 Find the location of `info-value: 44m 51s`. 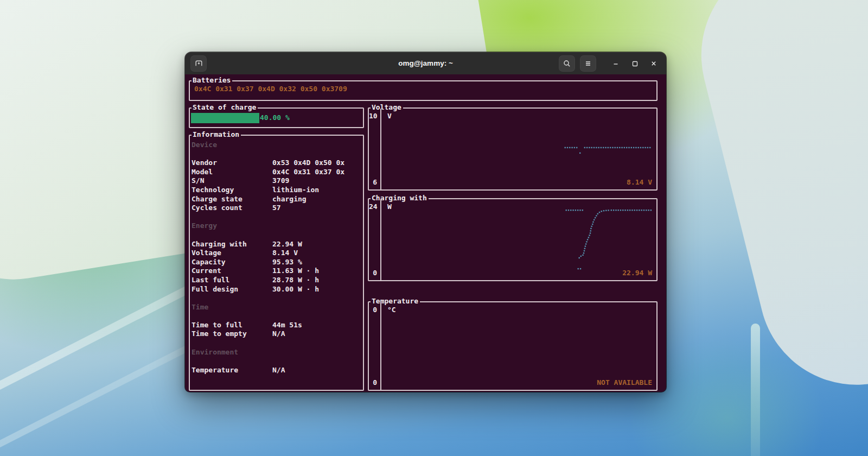

info-value: 44m 51s is located at coordinates (317, 326).